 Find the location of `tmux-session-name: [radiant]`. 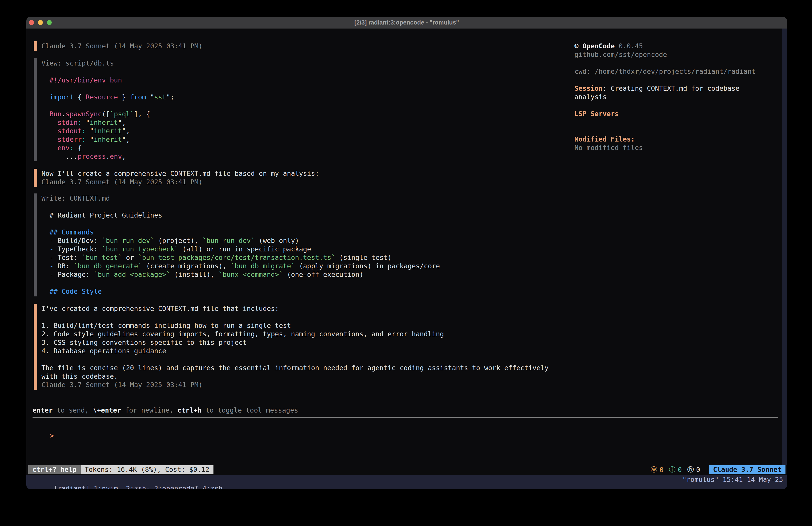

tmux-session-name: [radiant] is located at coordinates (72, 487).